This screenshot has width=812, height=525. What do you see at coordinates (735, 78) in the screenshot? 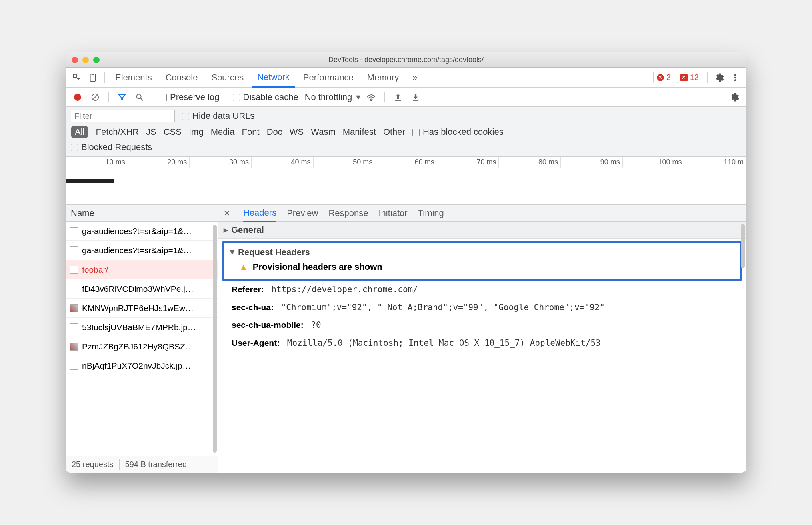
I see `kebab-menu-icon` at bounding box center [735, 78].